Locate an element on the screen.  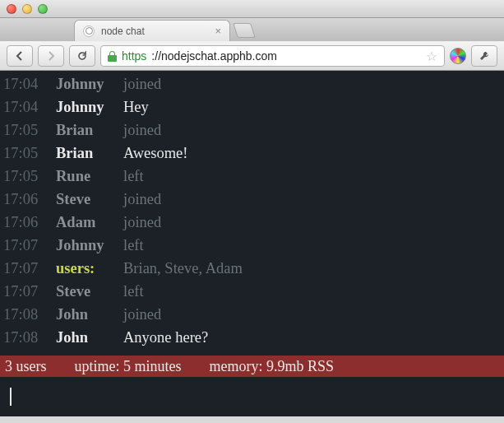
log-row: 17:06Adamjoined is located at coordinates (253, 222).